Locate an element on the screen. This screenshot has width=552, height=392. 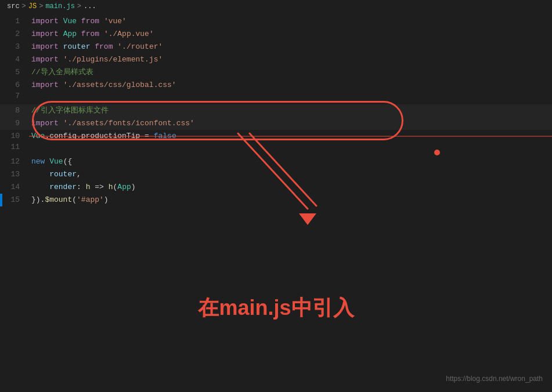
line-content-15: }).$mount('#app') is located at coordinates (290, 200).